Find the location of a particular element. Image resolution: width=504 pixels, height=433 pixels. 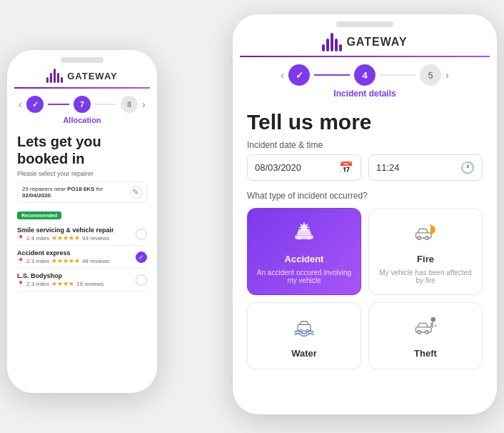

accident-title: Accident is located at coordinates (304, 259).